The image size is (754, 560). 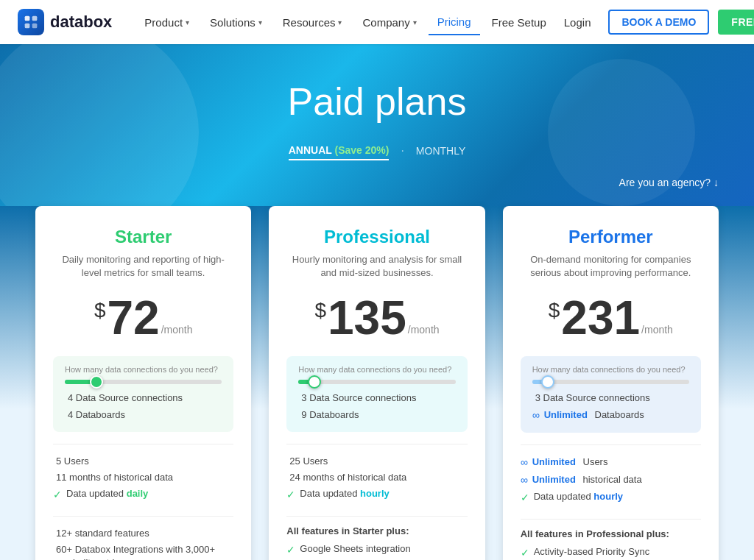 I want to click on starter-slider-thumb, so click(x=96, y=382).